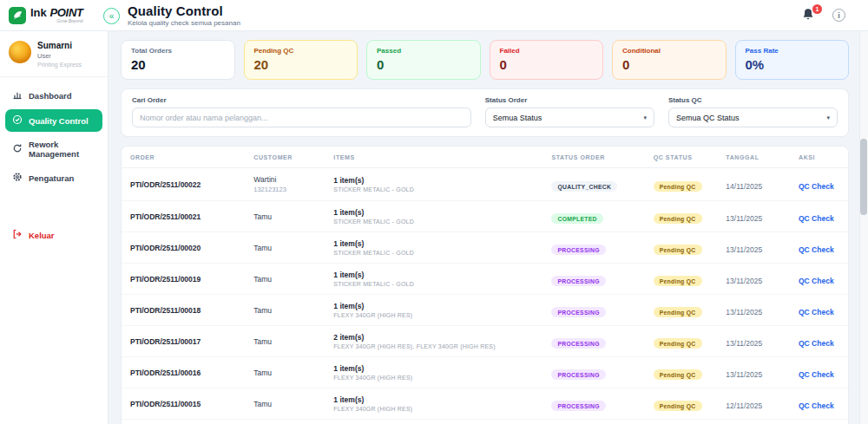 This screenshot has height=424, width=868. Describe the element at coordinates (183, 373) in the screenshot. I see `order-number: PTI/ODR/2511/00016` at that location.